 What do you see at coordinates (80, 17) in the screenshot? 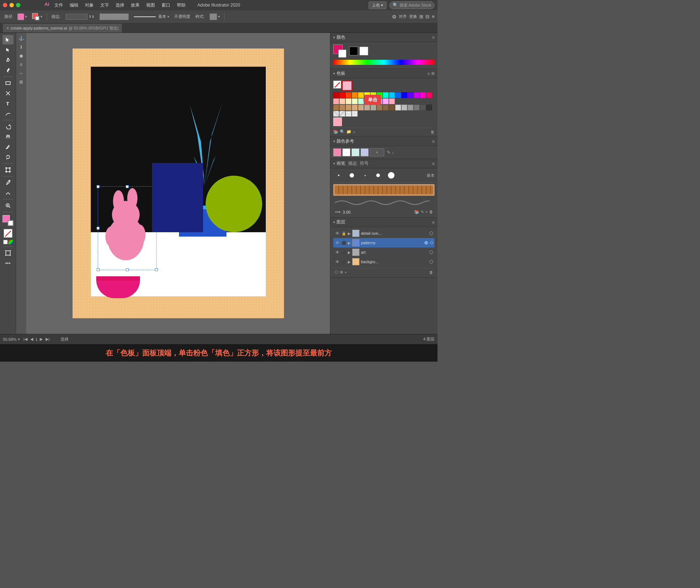
I see `stroke-value-input: ⬆⬇` at bounding box center [80, 17].